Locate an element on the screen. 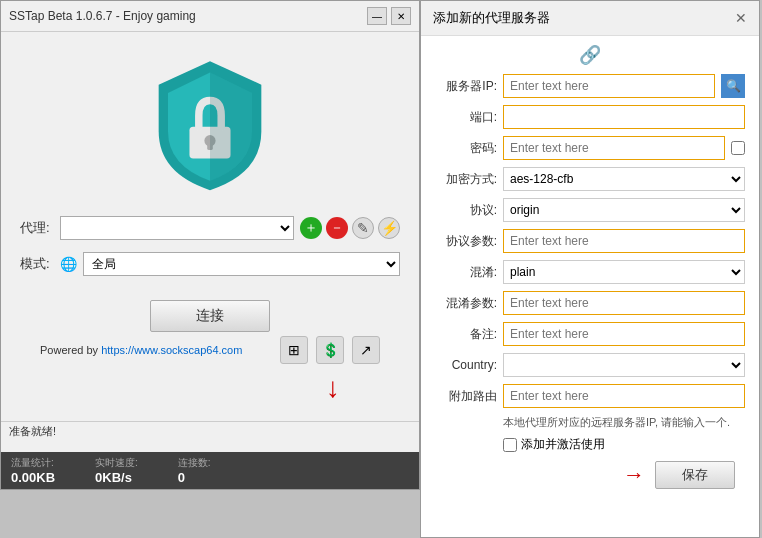  mode-label: 模式: is located at coordinates (35, 264).